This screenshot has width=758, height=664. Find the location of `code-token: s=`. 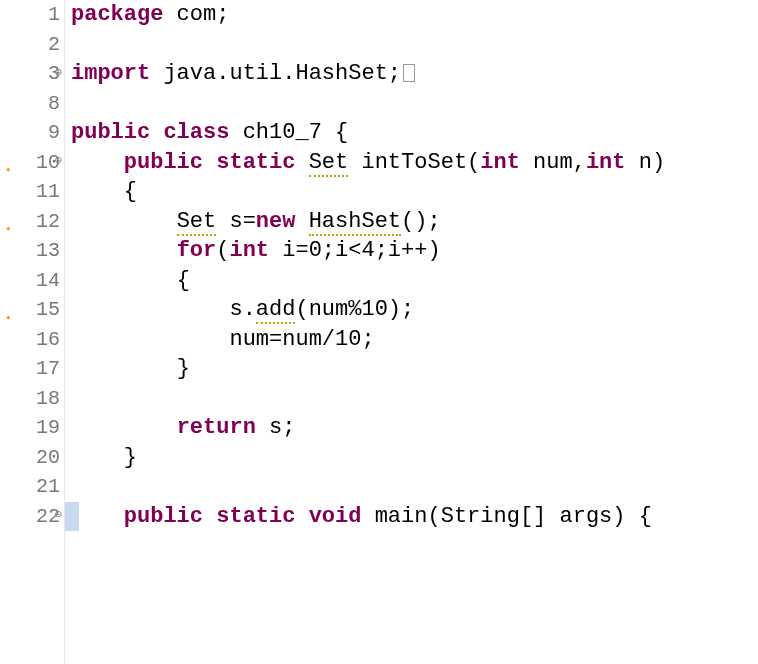

code-token: s= is located at coordinates (236, 222).